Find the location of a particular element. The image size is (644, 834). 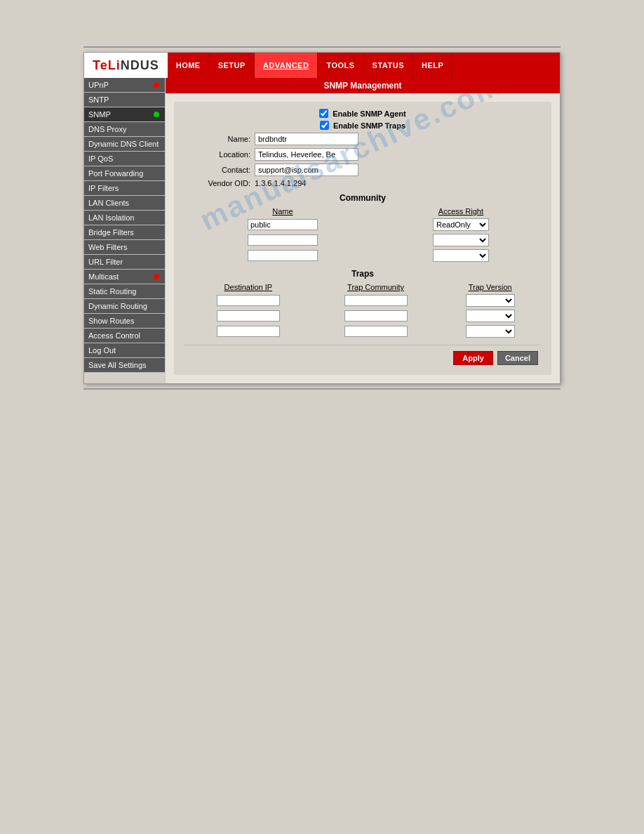

traps-col-version: Trap Version is located at coordinates (490, 287).